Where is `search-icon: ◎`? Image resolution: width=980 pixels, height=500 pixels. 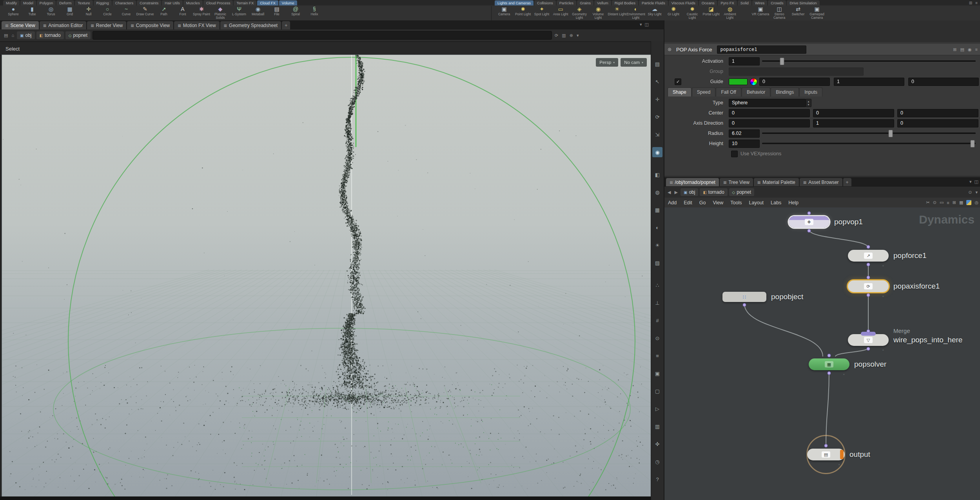
search-icon: ◎ is located at coordinates (976, 202).